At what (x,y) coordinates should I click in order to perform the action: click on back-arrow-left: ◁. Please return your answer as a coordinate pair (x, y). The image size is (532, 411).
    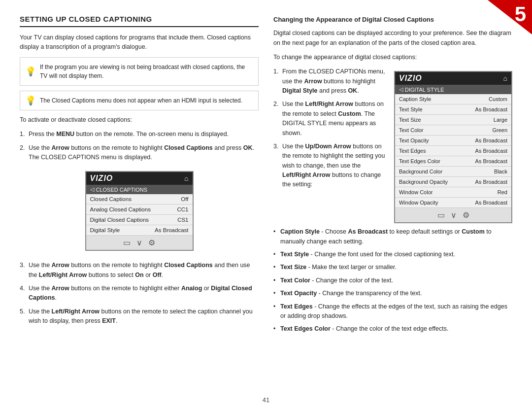
    Looking at the image, I should click on (92, 189).